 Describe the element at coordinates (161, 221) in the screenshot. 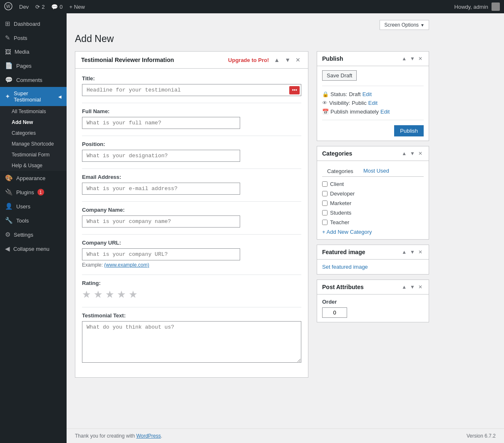

I see `company-name-input` at that location.